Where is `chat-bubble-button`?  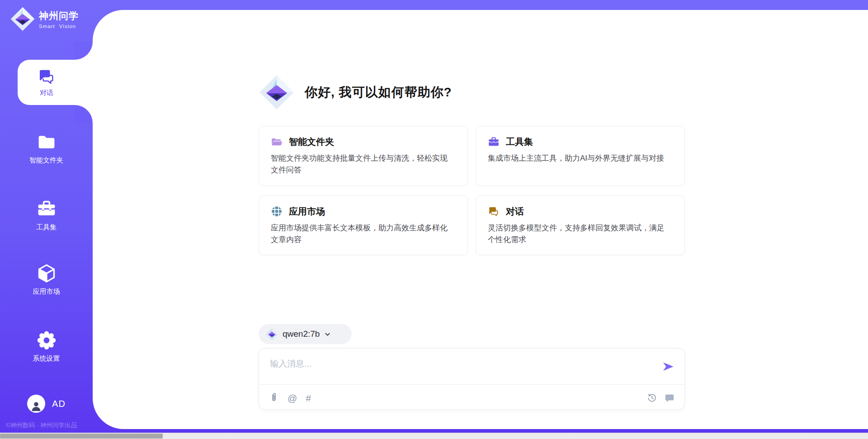
chat-bubble-button is located at coordinates (670, 398).